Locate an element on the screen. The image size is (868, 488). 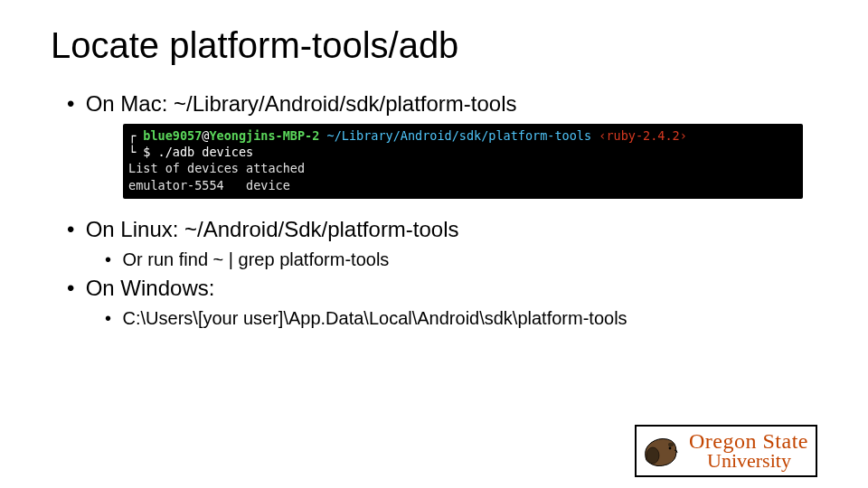
bullet-windows-sub: • C:\Users\[your user]\App.Data\Local\An… is located at coordinates (461, 318).